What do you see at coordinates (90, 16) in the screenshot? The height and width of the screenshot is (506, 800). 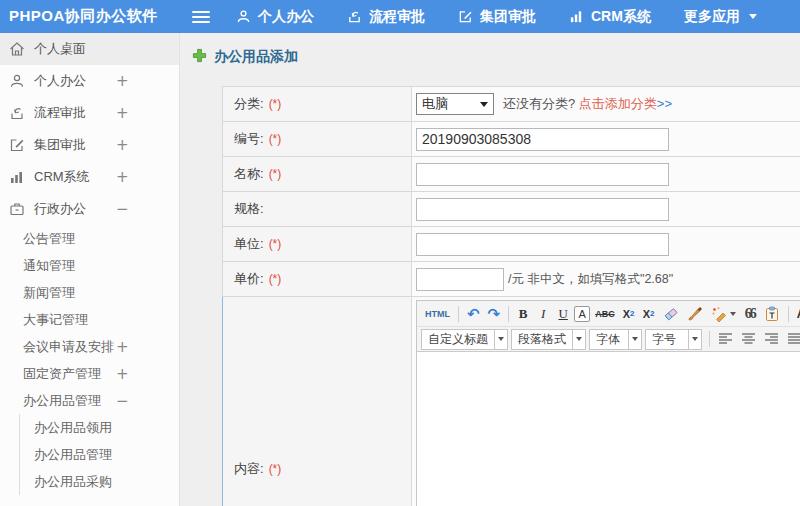 I see `app-logo: PHPOA协同办公软件` at bounding box center [90, 16].